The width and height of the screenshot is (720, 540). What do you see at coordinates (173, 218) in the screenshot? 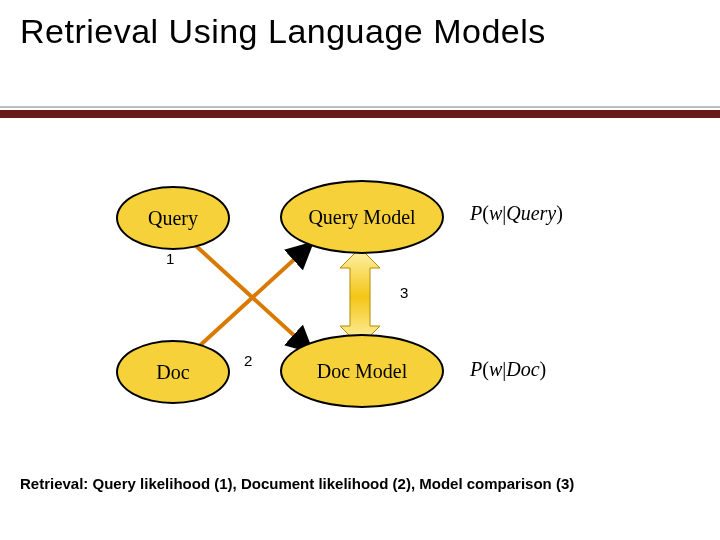
I see `query-node-label: Query` at bounding box center [173, 218].